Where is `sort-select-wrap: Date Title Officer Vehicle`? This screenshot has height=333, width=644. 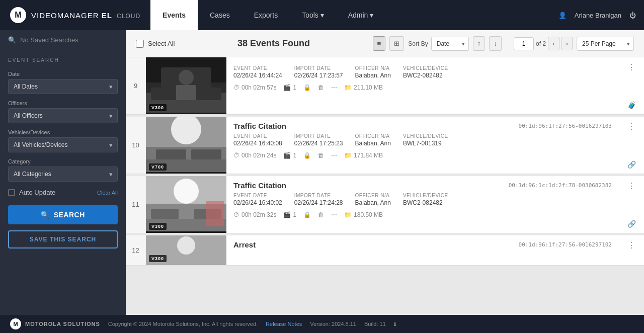 sort-select-wrap: Date Title Officer Vehicle is located at coordinates (450, 44).